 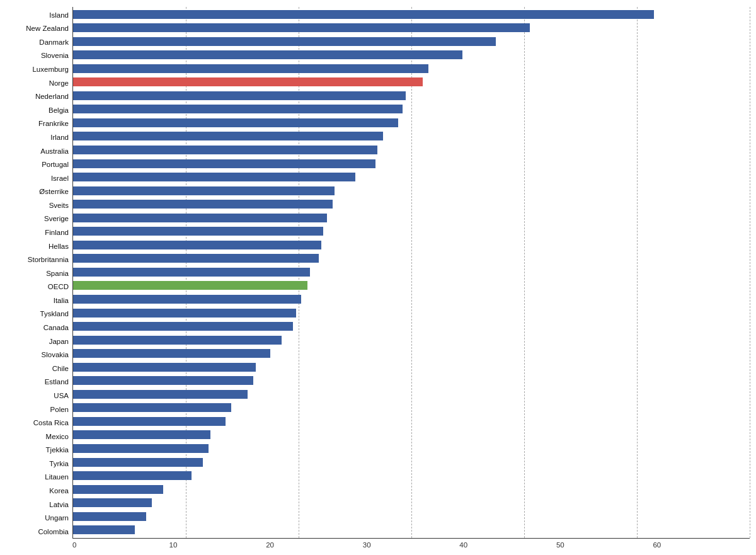 I want to click on y-label: Hellas, so click(x=38, y=246).